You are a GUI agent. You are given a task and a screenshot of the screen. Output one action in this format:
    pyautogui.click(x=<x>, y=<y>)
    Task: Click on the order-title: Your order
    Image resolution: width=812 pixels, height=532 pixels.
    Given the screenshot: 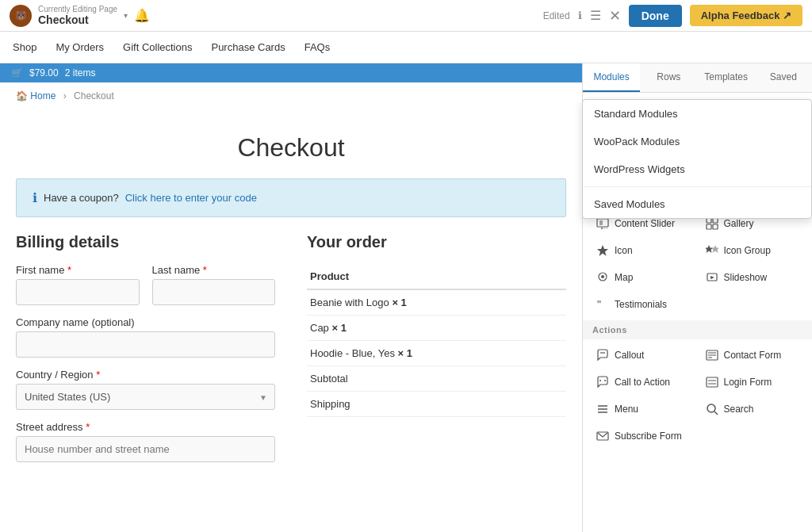 What is the action you would take?
    pyautogui.click(x=436, y=243)
    